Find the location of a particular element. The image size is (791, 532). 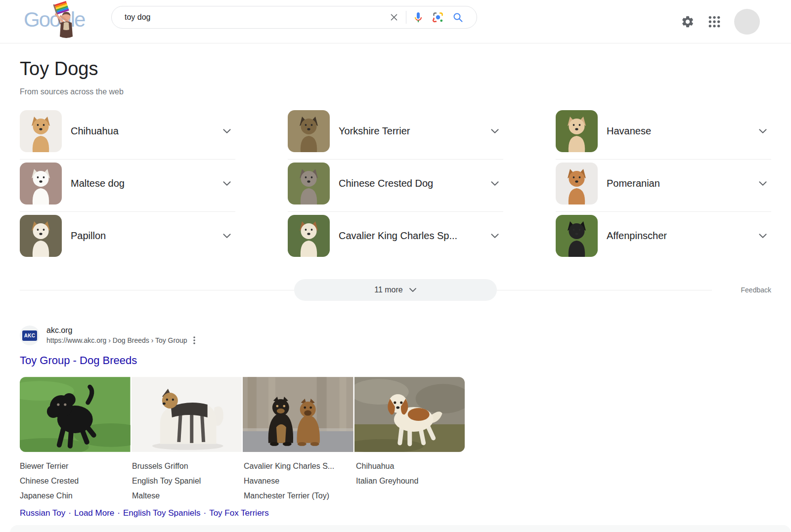

result-photo-strip is located at coordinates (242, 414).